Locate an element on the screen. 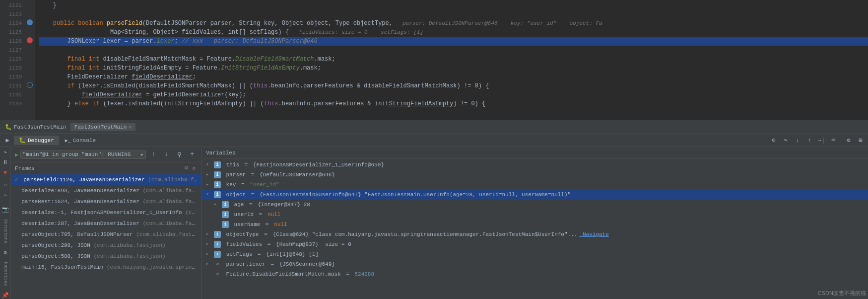 Image resolution: width=868 pixels, height=299 pixels. expand-parserlexer-icon is located at coordinates (209, 264).